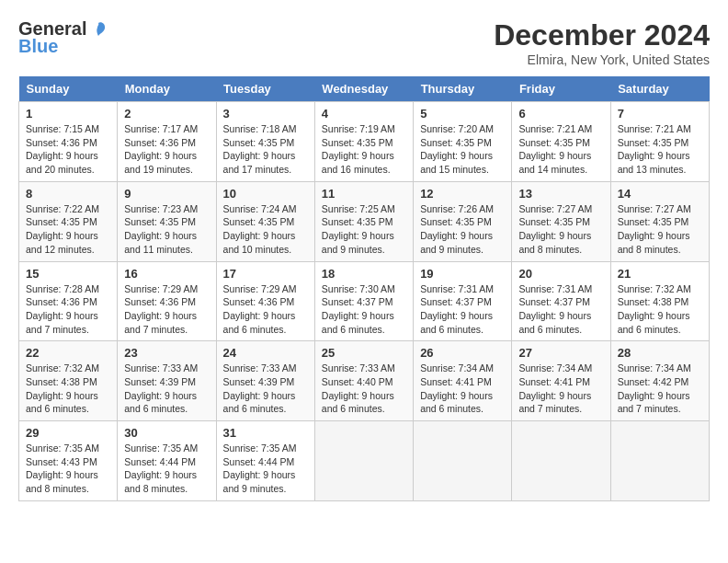 The width and height of the screenshot is (728, 563). What do you see at coordinates (462, 193) in the screenshot?
I see `day-number: 12` at bounding box center [462, 193].